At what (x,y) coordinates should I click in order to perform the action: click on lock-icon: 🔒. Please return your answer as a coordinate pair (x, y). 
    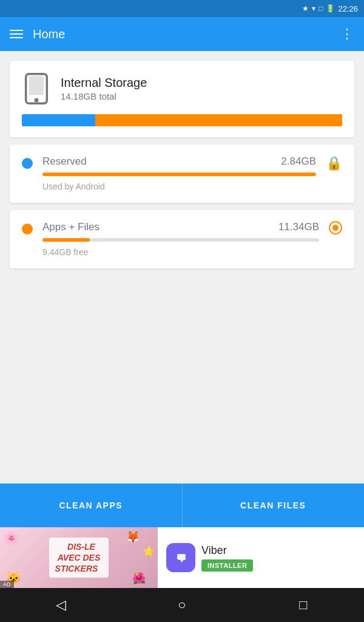
    Looking at the image, I should click on (334, 163).